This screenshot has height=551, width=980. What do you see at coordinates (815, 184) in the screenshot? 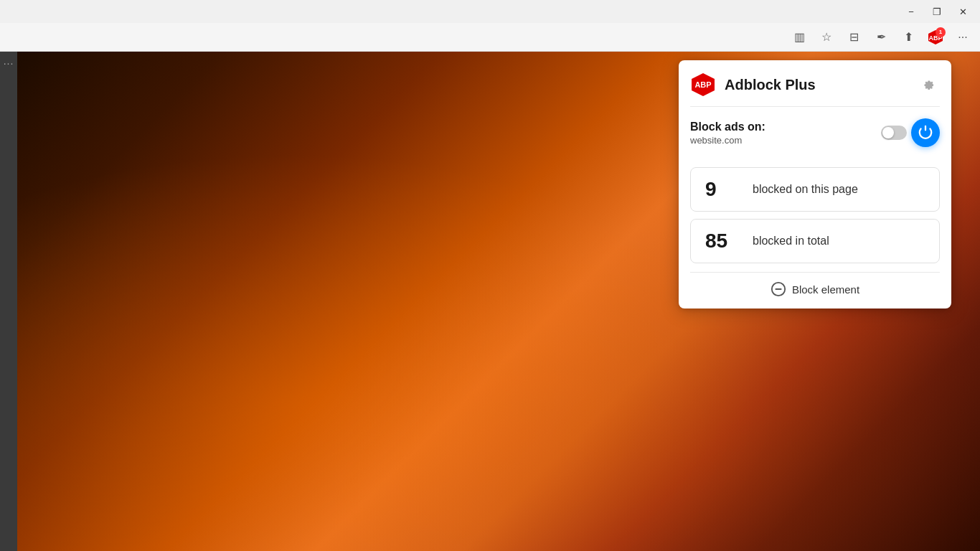
I see `adblock-popup: ABP Adblock Plus Block ads on: website.c…` at bounding box center [815, 184].